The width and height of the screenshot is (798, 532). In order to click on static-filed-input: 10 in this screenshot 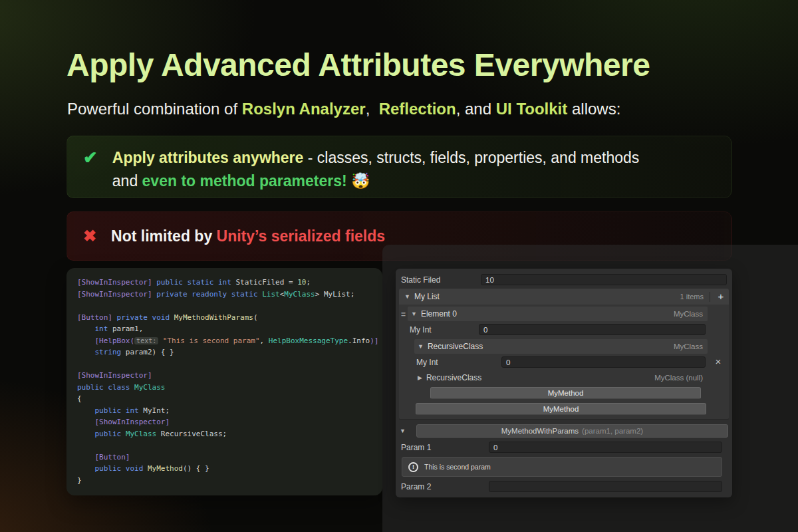, I will do `click(604, 279)`.